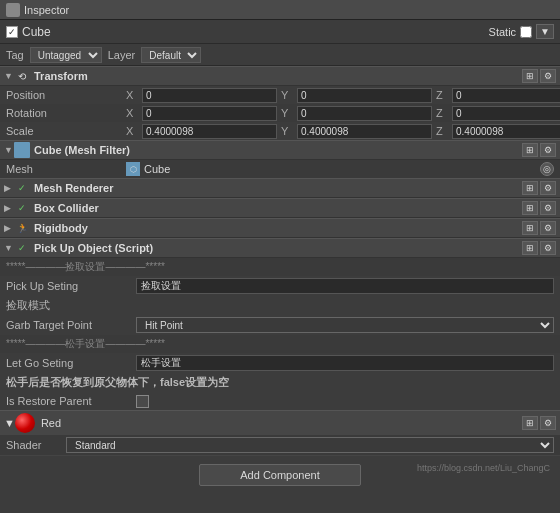  I want to click on rigidbody-icon: 🏃, so click(22, 228).